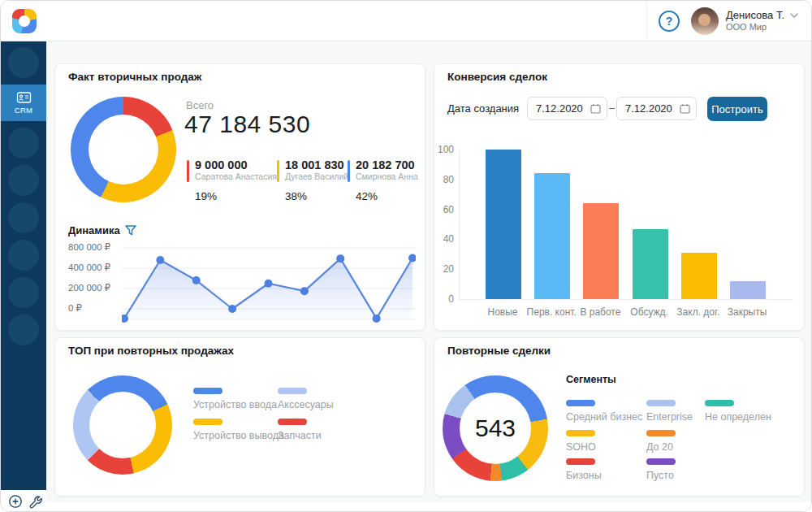 The image size is (812, 512). I want to click on legend-label: До 20, so click(661, 447).